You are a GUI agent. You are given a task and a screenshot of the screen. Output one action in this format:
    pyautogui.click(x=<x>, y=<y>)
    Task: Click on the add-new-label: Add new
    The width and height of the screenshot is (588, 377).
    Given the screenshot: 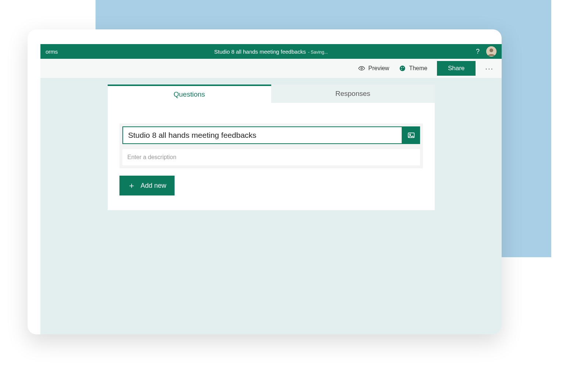 What is the action you would take?
    pyautogui.click(x=154, y=186)
    